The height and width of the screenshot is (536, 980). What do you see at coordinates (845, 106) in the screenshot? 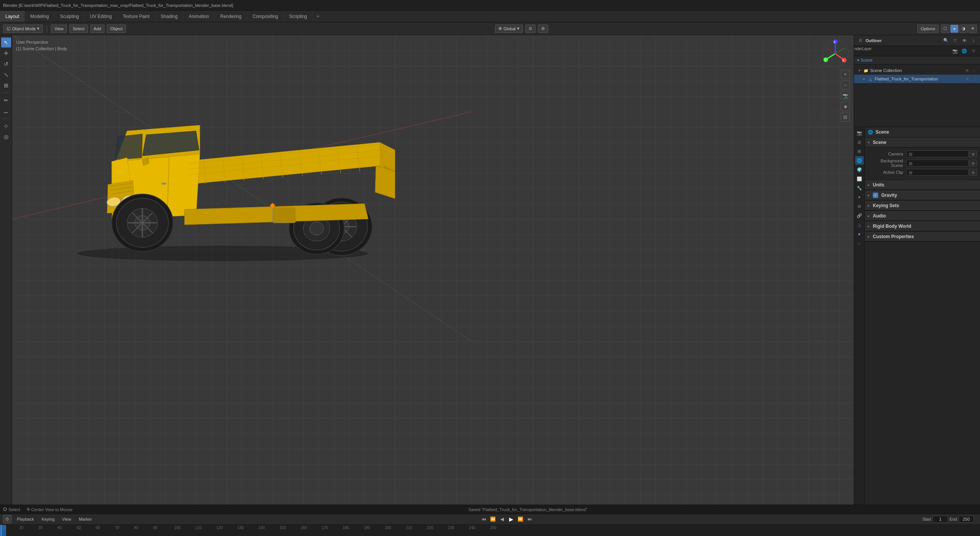
I see `toggle-xray-btn: ◈` at bounding box center [845, 106].